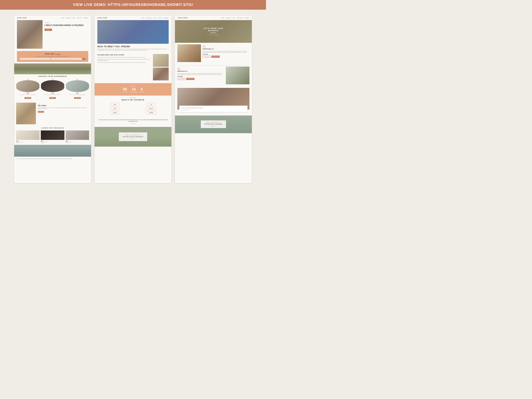  Describe the element at coordinates (226, 54) in the screenshot. I see `card3-service-1-price: Prices $997` at that location.